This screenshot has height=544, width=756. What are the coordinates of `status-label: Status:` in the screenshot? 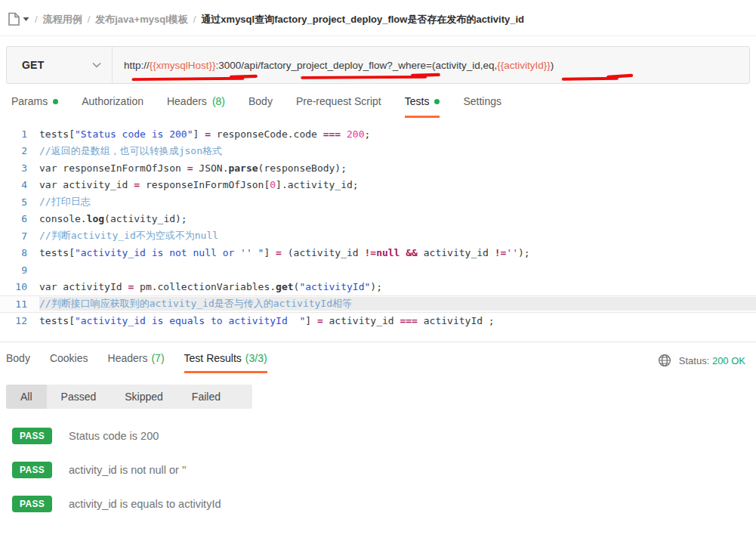 It's located at (694, 361).